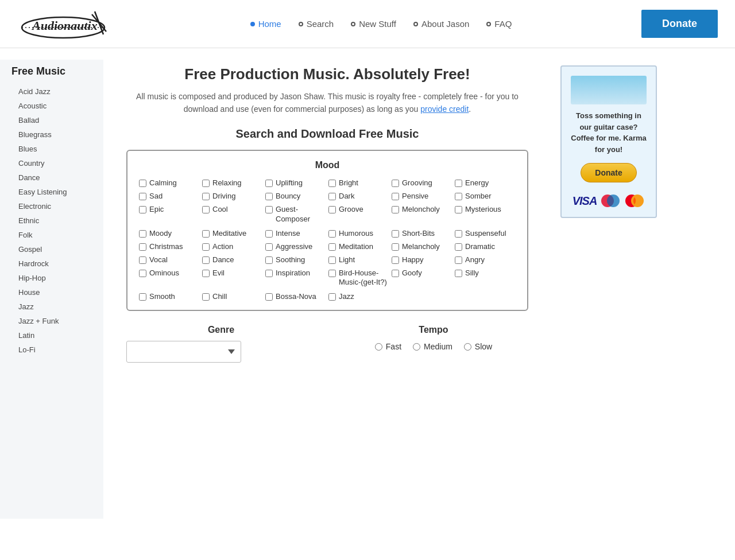  Describe the element at coordinates (52, 178) in the screenshot. I see `sidebar-item-dance: Dance` at that location.